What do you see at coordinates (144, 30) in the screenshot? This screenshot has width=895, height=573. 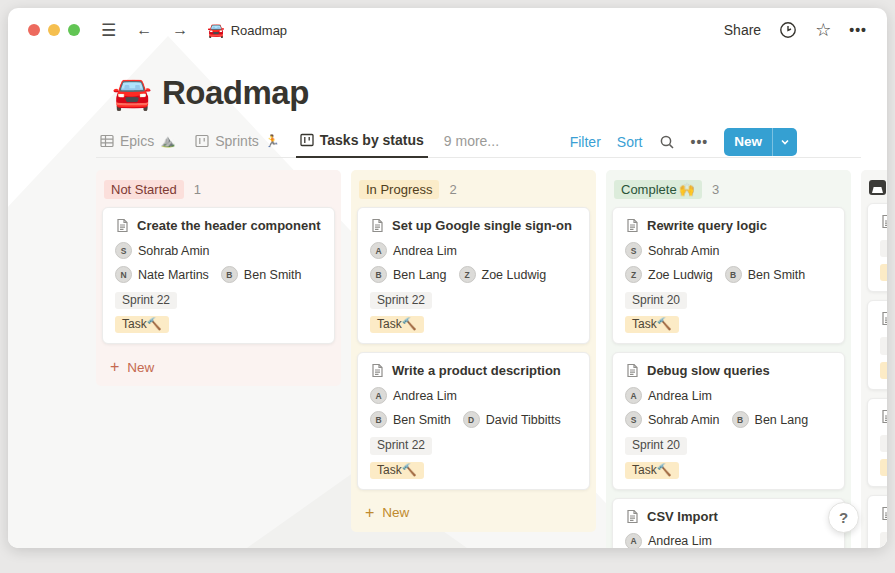 I see `back-arrow-icon: ←` at bounding box center [144, 30].